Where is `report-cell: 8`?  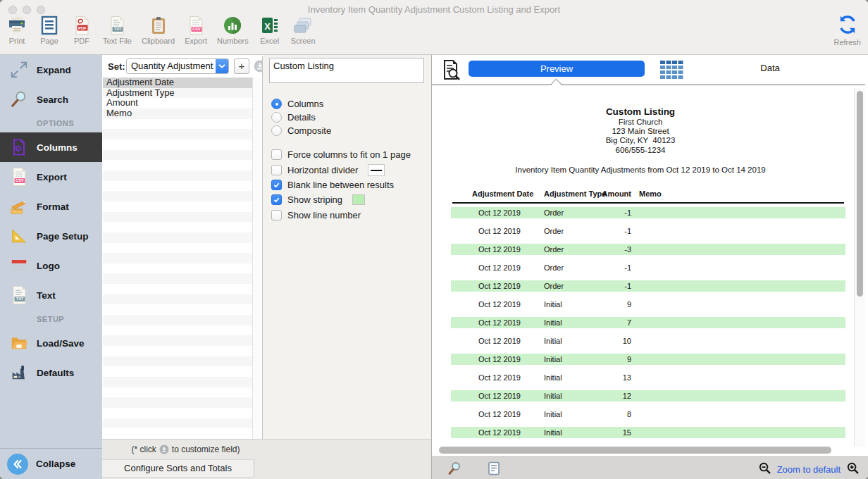 report-cell: 8 is located at coordinates (604, 414).